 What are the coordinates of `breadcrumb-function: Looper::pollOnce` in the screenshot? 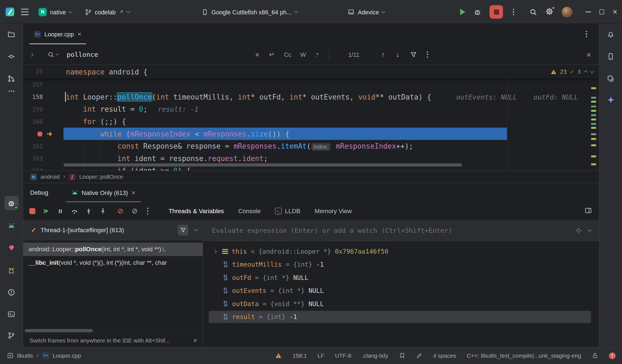 It's located at (101, 177).